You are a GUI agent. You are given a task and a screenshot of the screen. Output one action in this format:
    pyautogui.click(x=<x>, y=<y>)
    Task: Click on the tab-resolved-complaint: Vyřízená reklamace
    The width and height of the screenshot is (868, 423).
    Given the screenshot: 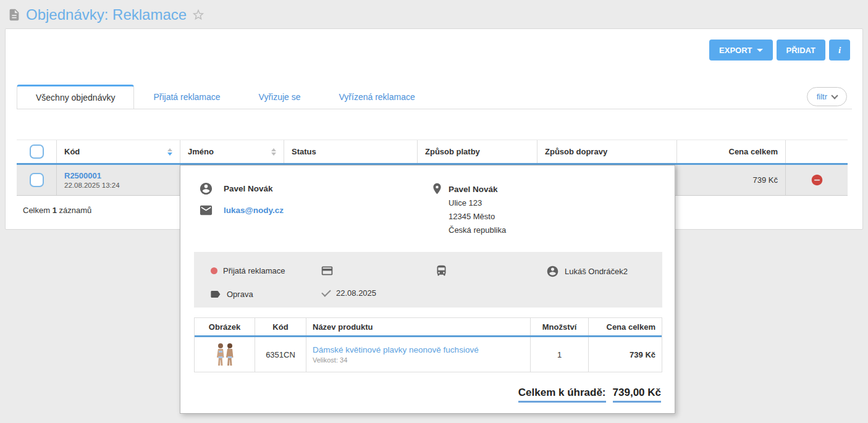 What is the action you would take?
    pyautogui.click(x=377, y=97)
    